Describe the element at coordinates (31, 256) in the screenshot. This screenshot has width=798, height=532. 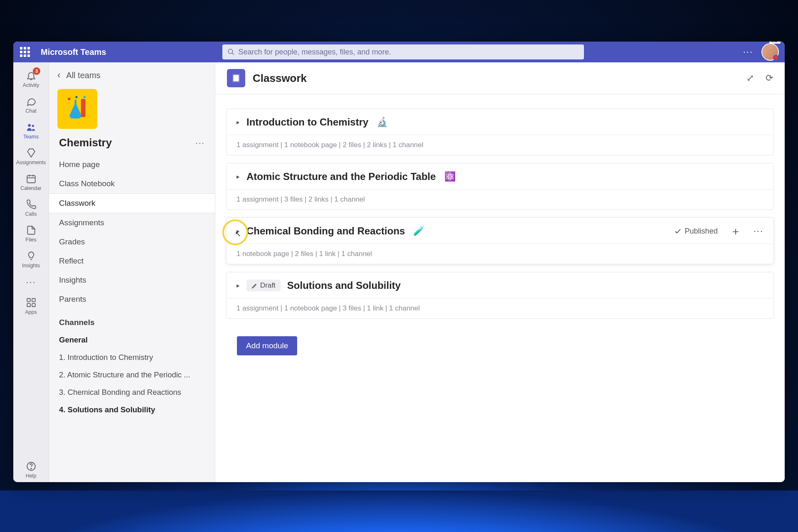
I see `insights-icon` at that location.